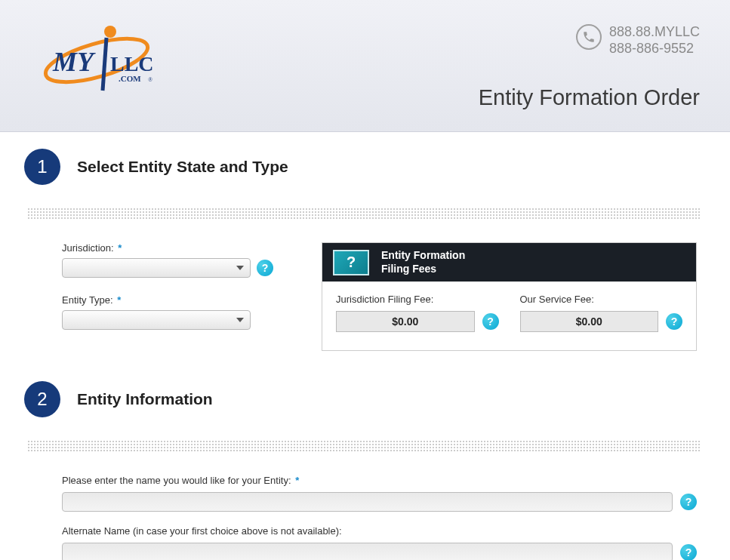 The image size is (730, 560). I want to click on svg-text: LLC, so click(132, 63).